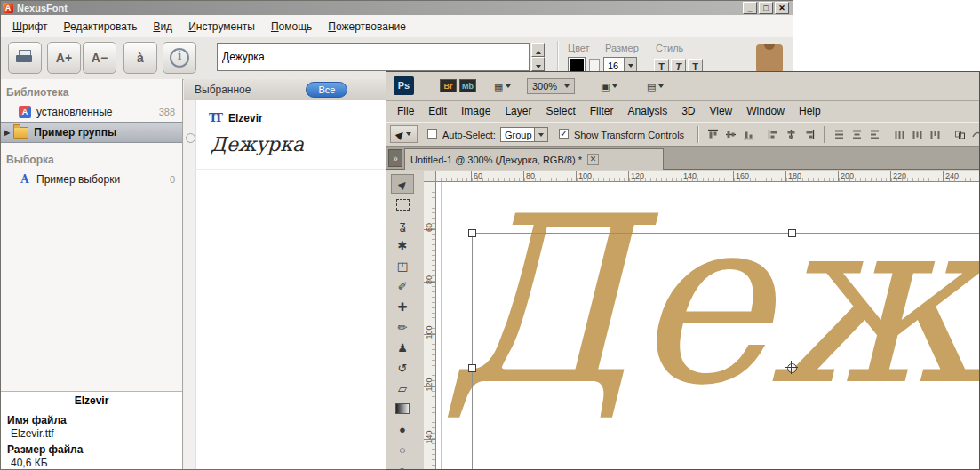  What do you see at coordinates (563, 133) in the screenshot?
I see `show-transform-checkbox: ✓` at bounding box center [563, 133].